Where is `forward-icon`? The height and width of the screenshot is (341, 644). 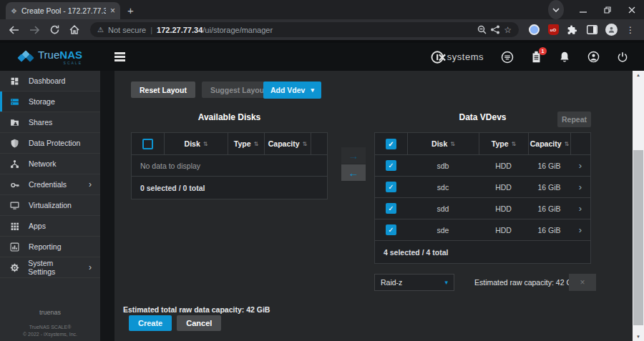
forward-icon is located at coordinates (34, 30).